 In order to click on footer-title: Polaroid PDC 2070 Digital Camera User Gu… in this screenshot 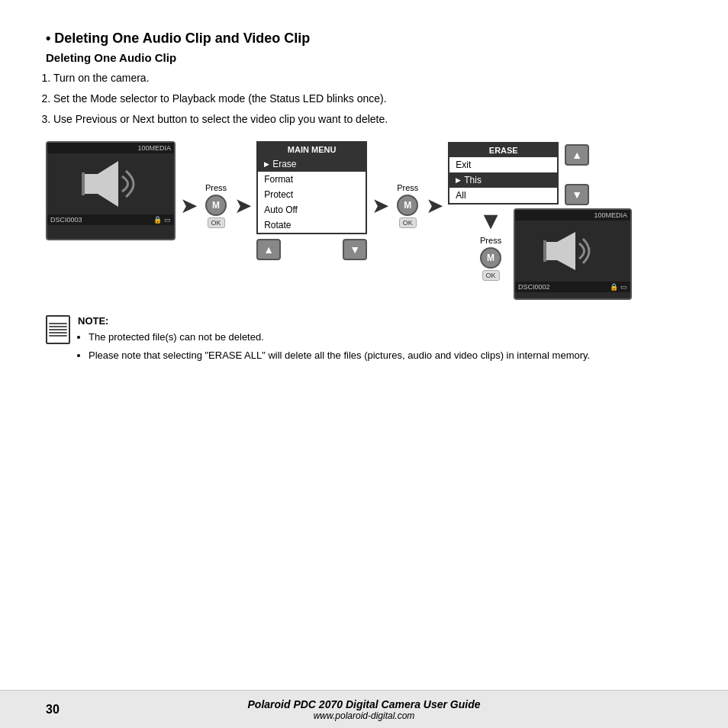, I will do `click(365, 704)`.